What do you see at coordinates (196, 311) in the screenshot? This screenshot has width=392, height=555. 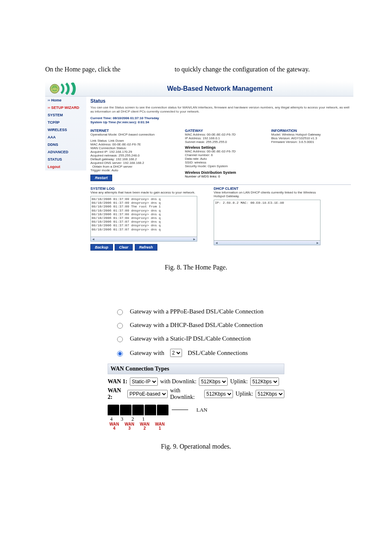 I see `label-pppoe: Gateway with a PPPoE-Based DSL/Cable Con…` at bounding box center [196, 311].